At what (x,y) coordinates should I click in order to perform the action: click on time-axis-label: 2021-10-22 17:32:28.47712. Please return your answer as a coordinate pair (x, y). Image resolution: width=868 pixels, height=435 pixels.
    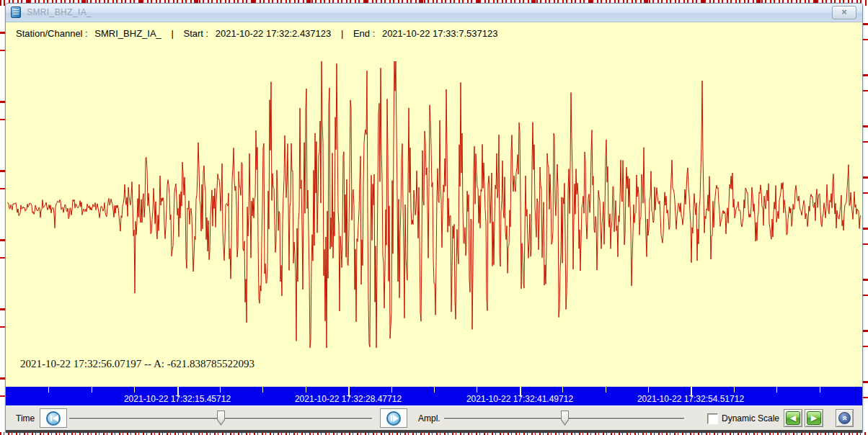
    Looking at the image, I should click on (348, 399).